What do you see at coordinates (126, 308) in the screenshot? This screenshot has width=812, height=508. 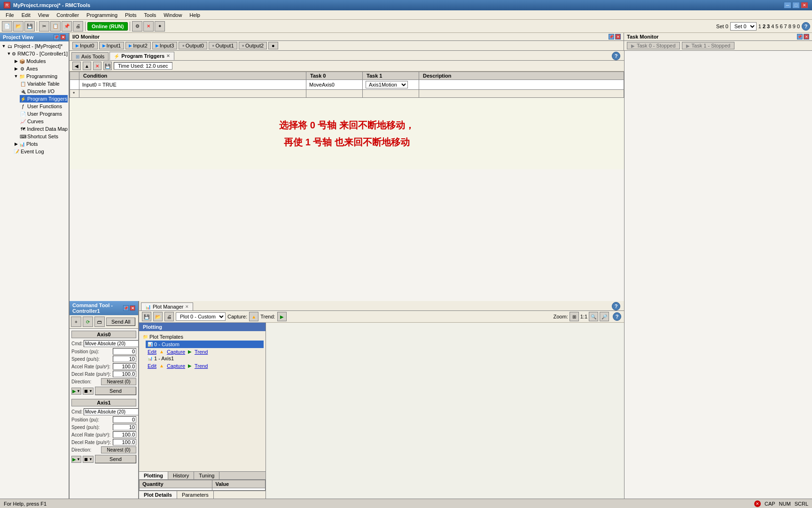 I see `cmd-panel-pin-btn: 📌` at bounding box center [126, 308].